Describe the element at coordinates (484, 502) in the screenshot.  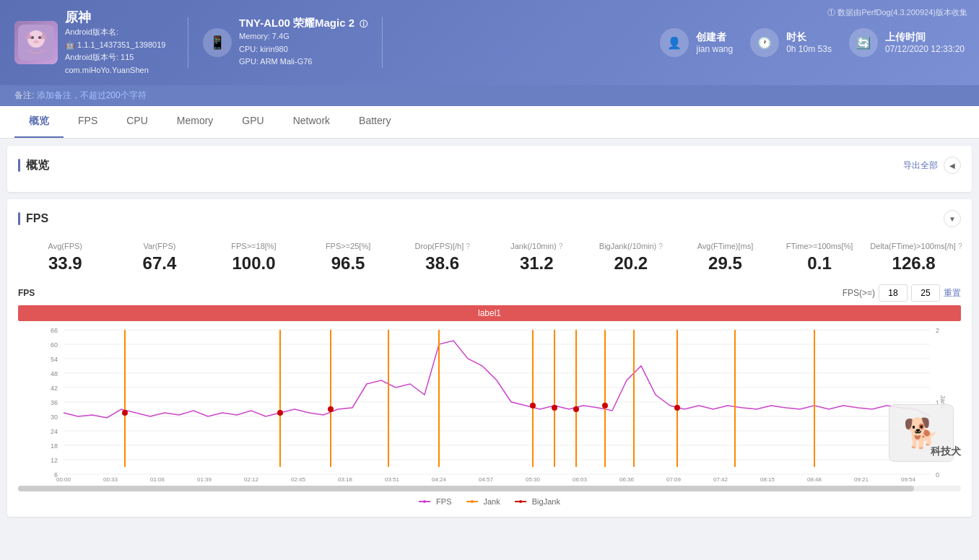
I see `legend-jank: Jank` at that location.